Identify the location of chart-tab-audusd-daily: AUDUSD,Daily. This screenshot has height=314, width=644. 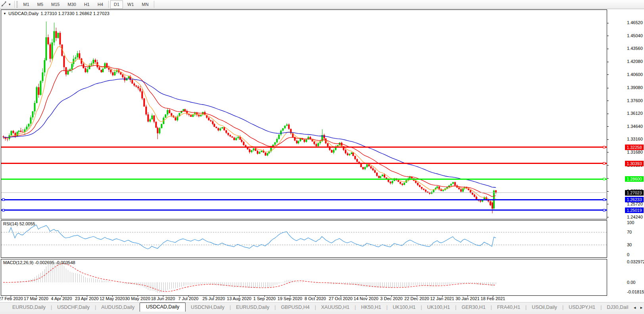
(118, 307).